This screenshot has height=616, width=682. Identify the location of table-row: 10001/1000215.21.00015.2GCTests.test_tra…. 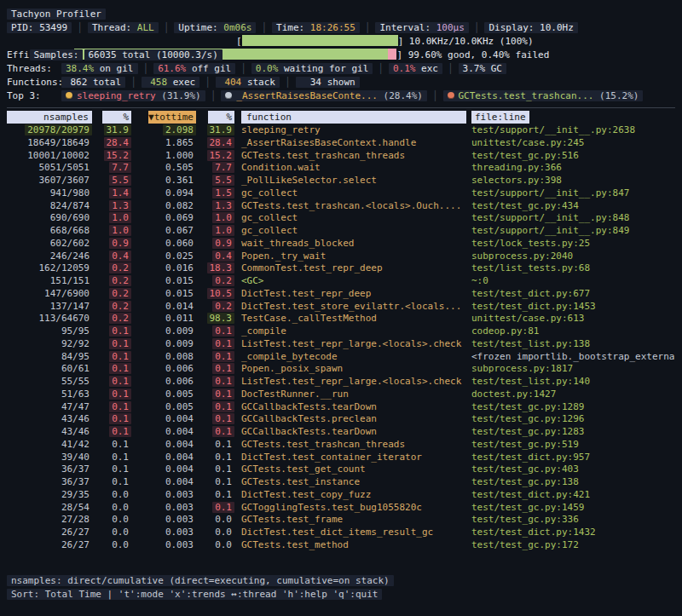
(341, 157).